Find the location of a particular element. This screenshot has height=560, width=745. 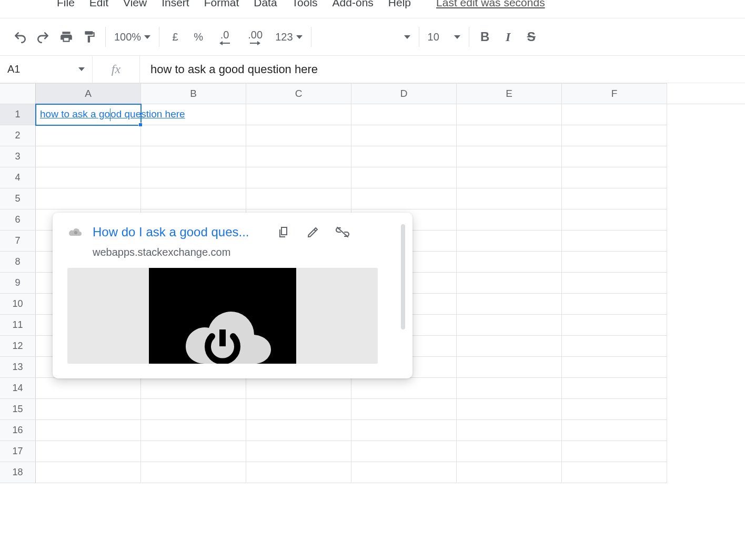

column-header: A is located at coordinates (88, 94).